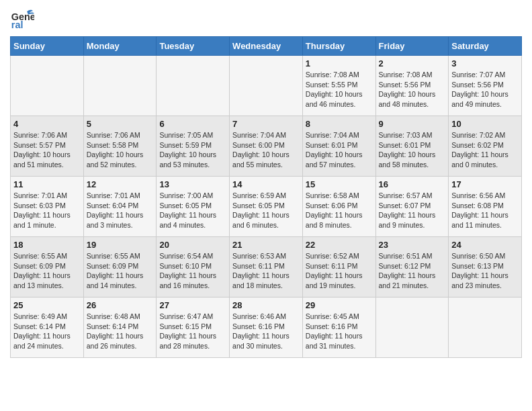 The image size is (532, 411). Describe the element at coordinates (339, 150) in the screenshot. I see `day-info: Sunrise: 7:04 AM Sunset: 6:01 PM Dayligh…` at that location.